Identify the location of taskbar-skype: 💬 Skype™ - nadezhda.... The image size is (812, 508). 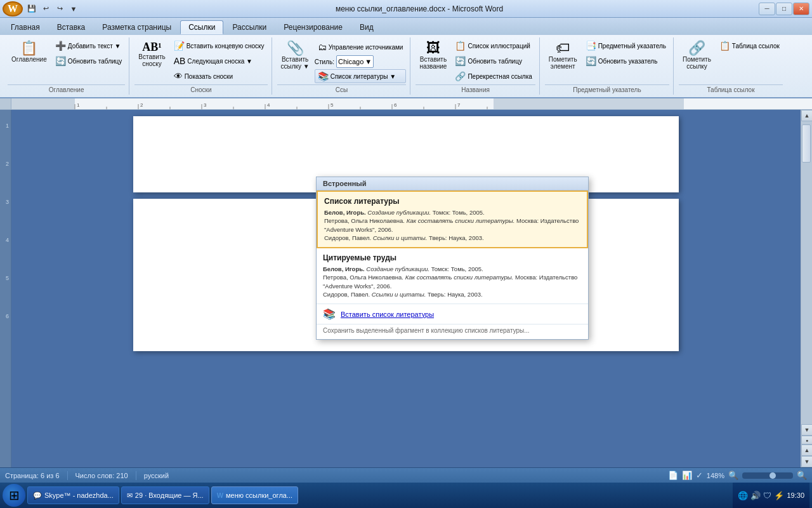
(74, 495).